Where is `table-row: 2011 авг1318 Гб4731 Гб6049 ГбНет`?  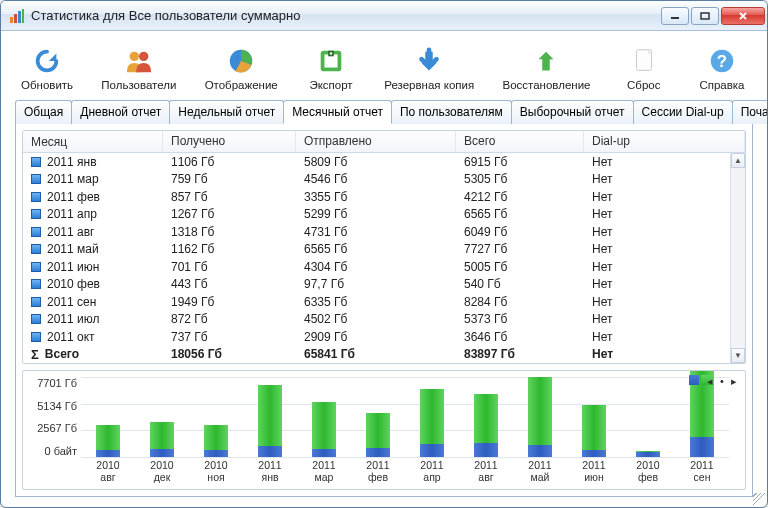 table-row: 2011 авг1318 Гб4731 Гб6049 ГбНет is located at coordinates (384, 232).